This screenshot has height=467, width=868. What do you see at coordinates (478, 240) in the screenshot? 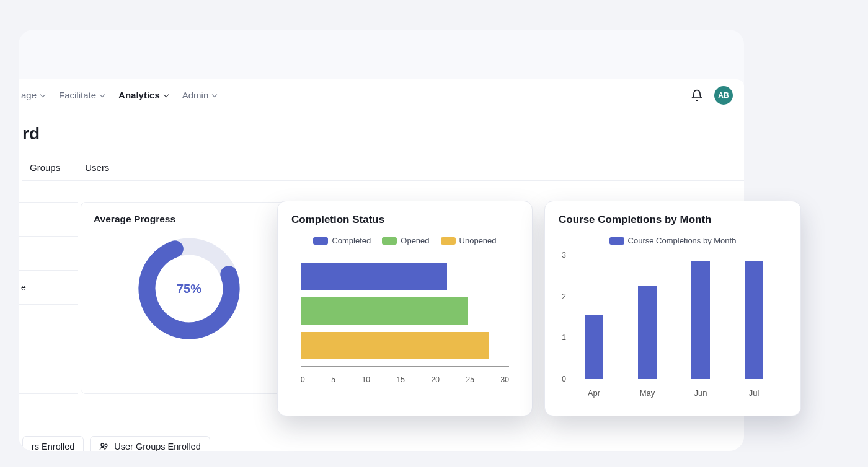
I see `legend-label: Unopened` at bounding box center [478, 240].